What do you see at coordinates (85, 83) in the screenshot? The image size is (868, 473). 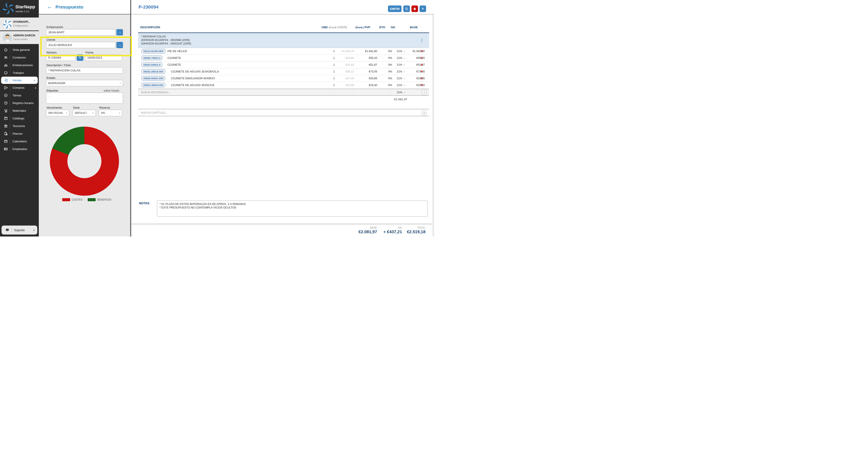 I see `estado-select: BORRADOR ˅` at bounding box center [85, 83].